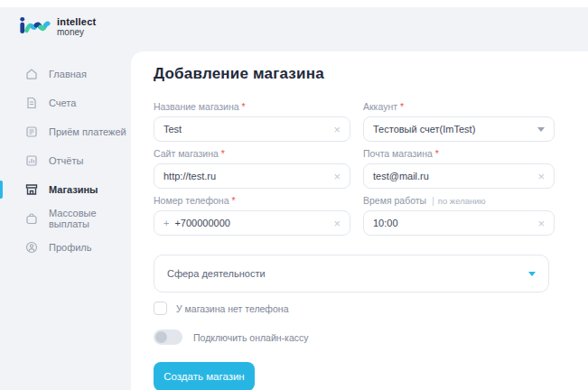 This screenshot has width=588, height=390. Describe the element at coordinates (462, 200) in the screenshot. I see `work-time-hint: по желанию` at that location.